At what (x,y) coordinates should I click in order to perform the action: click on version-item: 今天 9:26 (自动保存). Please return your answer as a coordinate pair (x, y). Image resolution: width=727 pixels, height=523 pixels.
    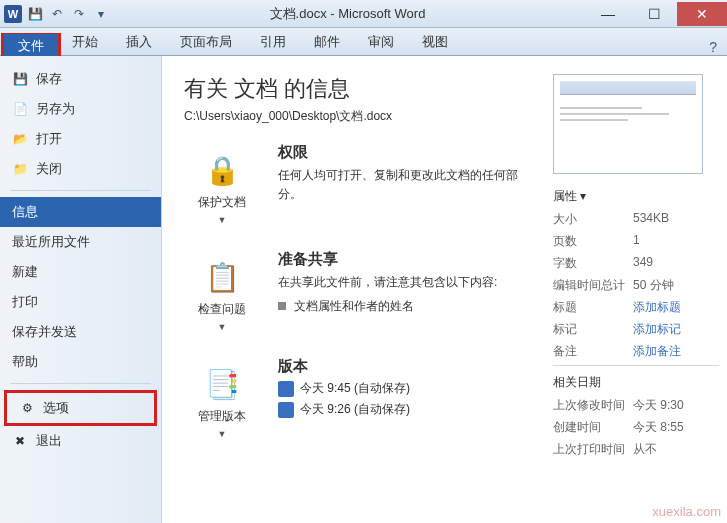
    Looking at the image, I should click on (410, 410).